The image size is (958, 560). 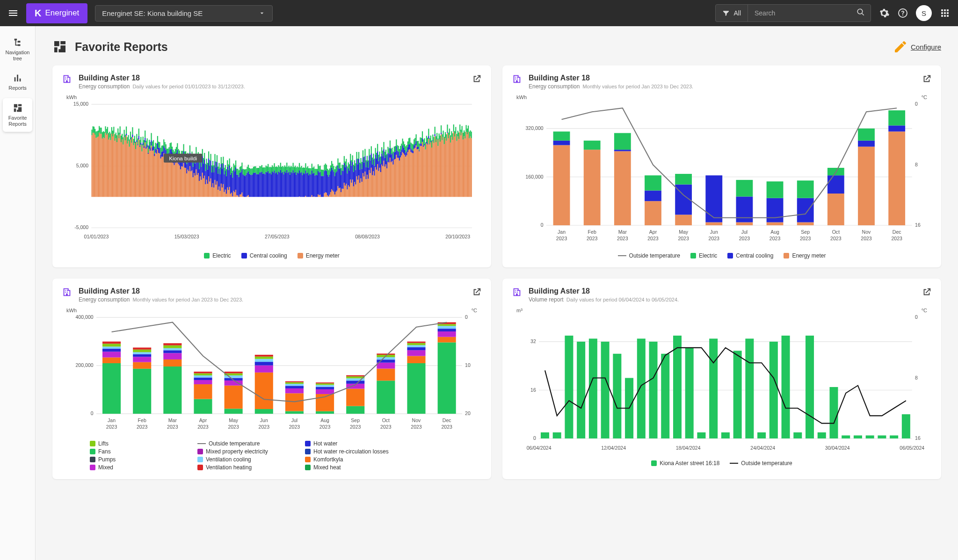 I want to click on chart-monthly-stacked: 0160,000320,0000816Jan2023Feb2023Mar2023…, so click(x=722, y=171).